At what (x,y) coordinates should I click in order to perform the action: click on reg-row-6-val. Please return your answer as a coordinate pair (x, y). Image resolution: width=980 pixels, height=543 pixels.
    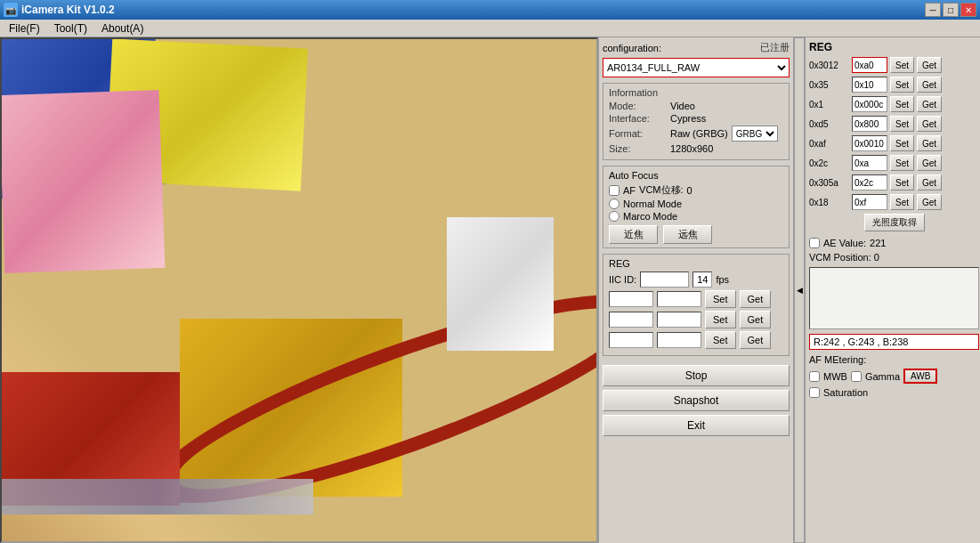
    Looking at the image, I should click on (870, 163).